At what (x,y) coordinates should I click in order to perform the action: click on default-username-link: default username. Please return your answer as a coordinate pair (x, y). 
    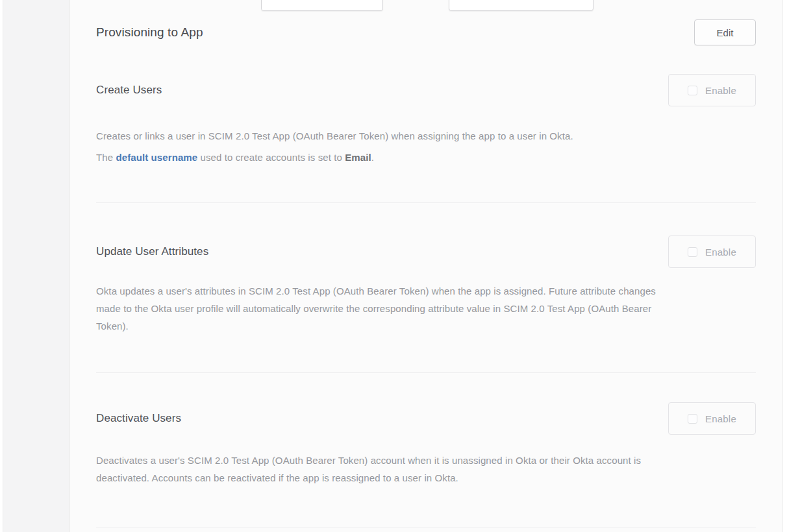
    Looking at the image, I should click on (156, 157).